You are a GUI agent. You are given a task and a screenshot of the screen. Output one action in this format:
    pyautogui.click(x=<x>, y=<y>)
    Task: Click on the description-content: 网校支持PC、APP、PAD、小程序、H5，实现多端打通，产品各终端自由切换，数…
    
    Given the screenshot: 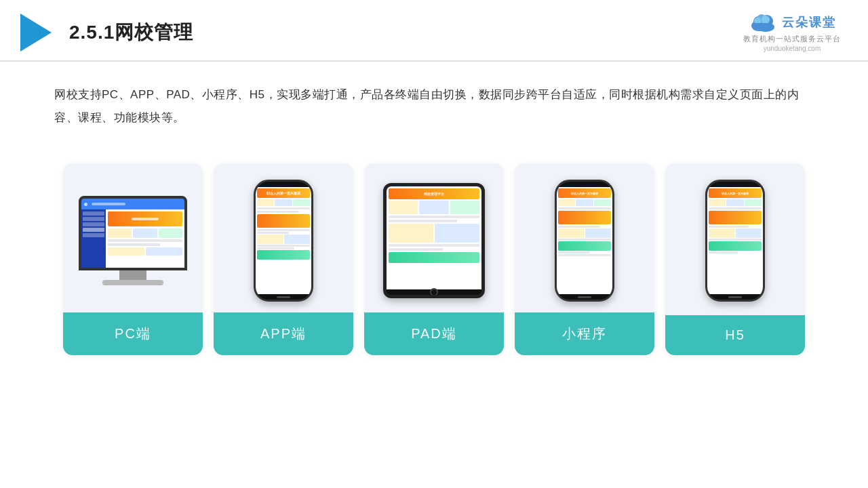 What is the action you would take?
    pyautogui.click(x=427, y=106)
    